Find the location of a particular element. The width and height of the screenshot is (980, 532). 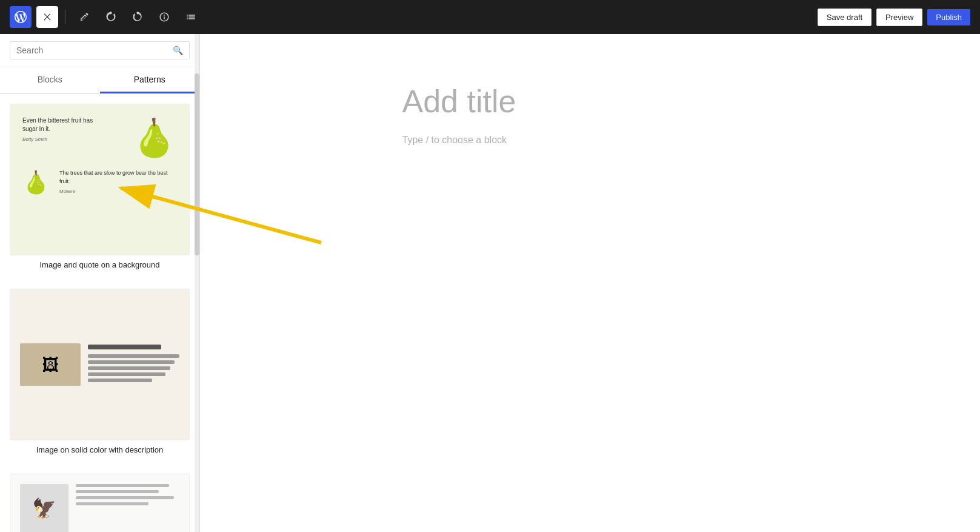

third-text-block is located at coordinates (127, 496).